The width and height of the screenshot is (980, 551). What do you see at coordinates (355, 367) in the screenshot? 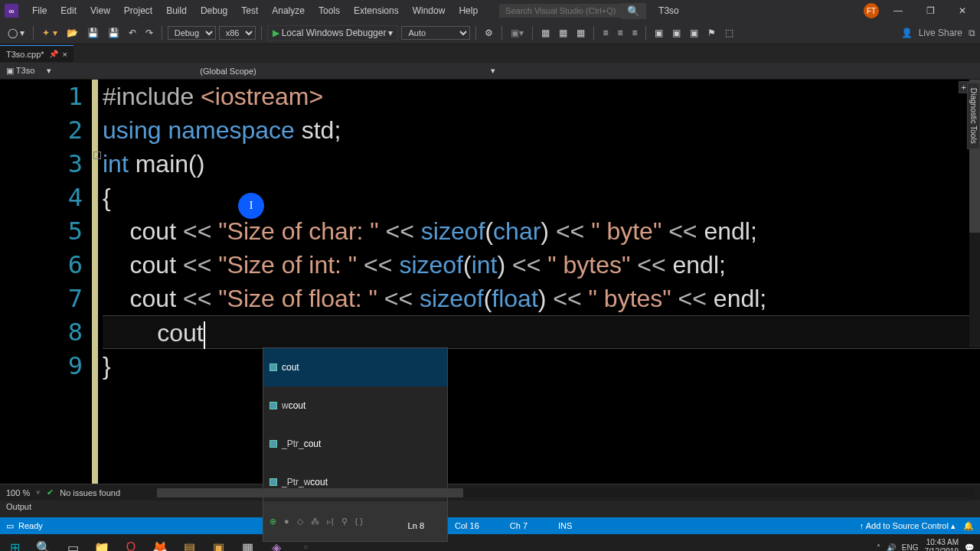
I see `intellisense-item-cout: cout` at bounding box center [355, 367].